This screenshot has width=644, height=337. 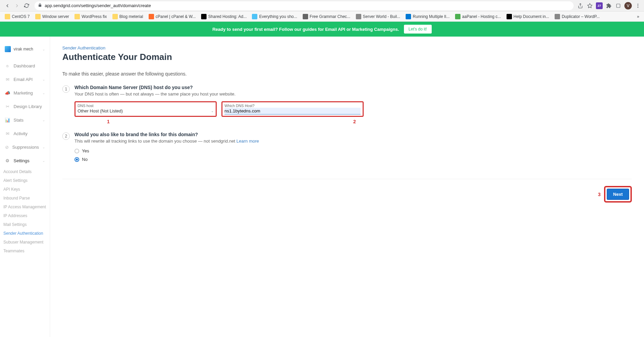 What do you see at coordinates (428, 17) in the screenshot?
I see `bookmark-item: Running Multiple Il...` at bounding box center [428, 17].